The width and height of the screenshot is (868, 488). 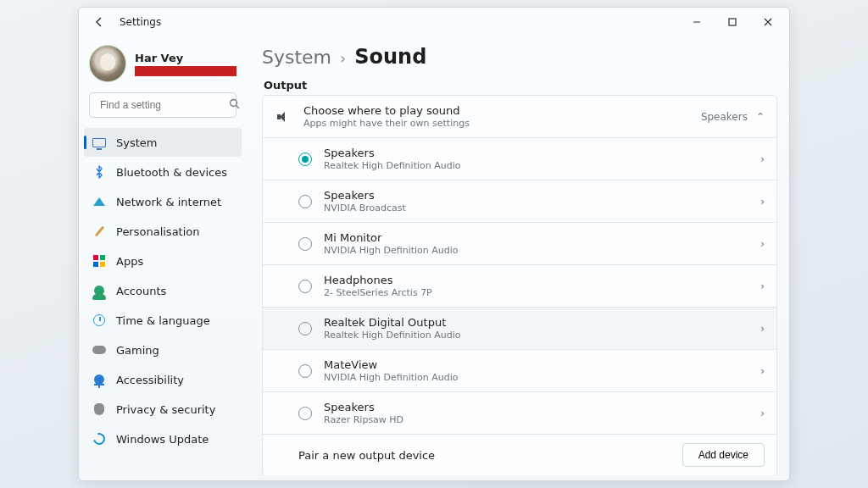 I want to click on sidebar-item-label: Gaming, so click(x=137, y=351).